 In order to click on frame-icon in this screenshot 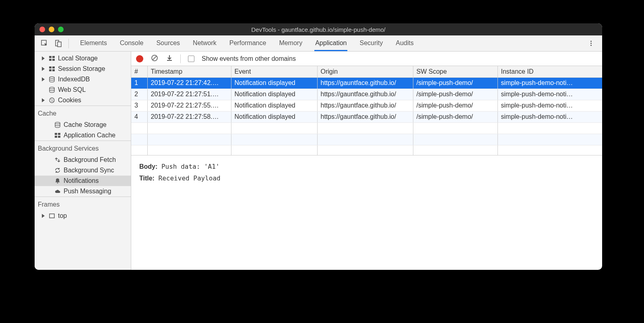, I will do `click(52, 216)`.